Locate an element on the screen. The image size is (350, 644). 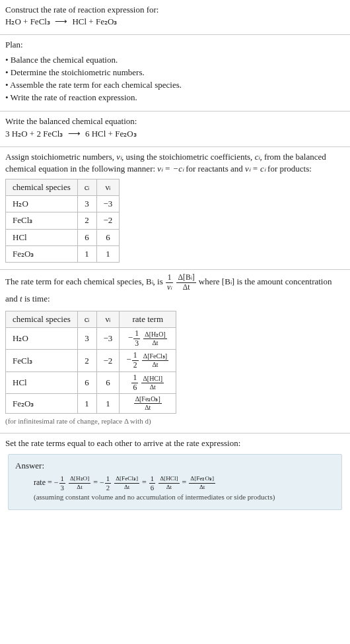
relation-reactants: νᵢ = −cᵢ is located at coordinates (170, 169).